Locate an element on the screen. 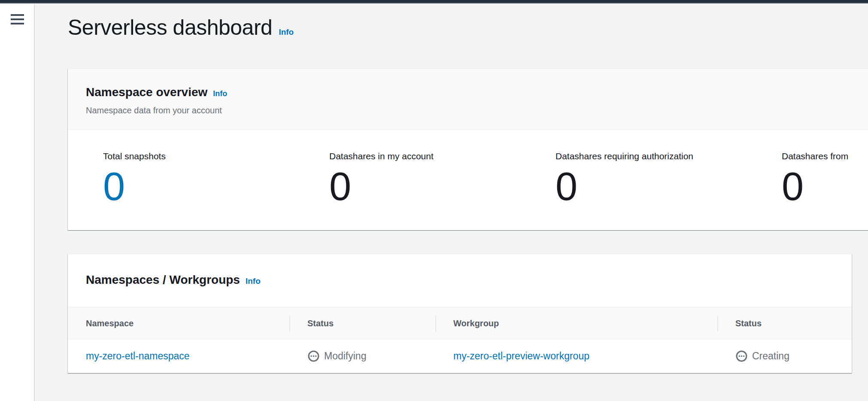 The width and height of the screenshot is (868, 401). column-header-namespace: Namespace is located at coordinates (179, 324).